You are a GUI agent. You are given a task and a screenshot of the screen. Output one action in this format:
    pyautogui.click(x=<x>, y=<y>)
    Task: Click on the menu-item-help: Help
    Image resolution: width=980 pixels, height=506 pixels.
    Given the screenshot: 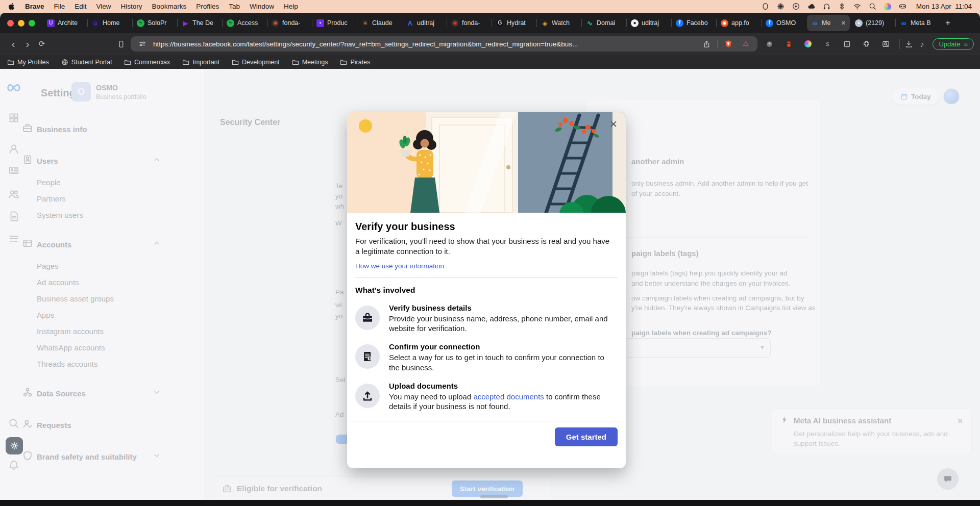 What is the action you would take?
    pyautogui.click(x=291, y=6)
    